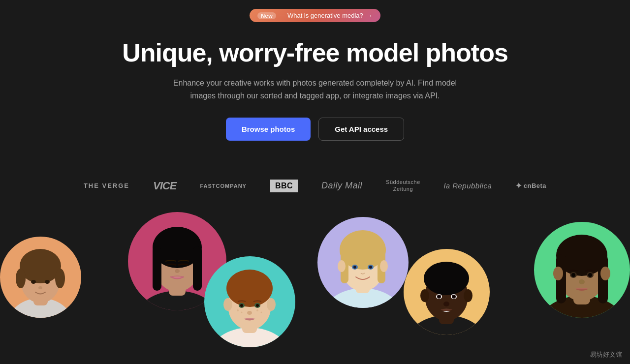  Describe the element at coordinates (268, 129) in the screenshot. I see `browse-photos-button: Browse photos` at that location.